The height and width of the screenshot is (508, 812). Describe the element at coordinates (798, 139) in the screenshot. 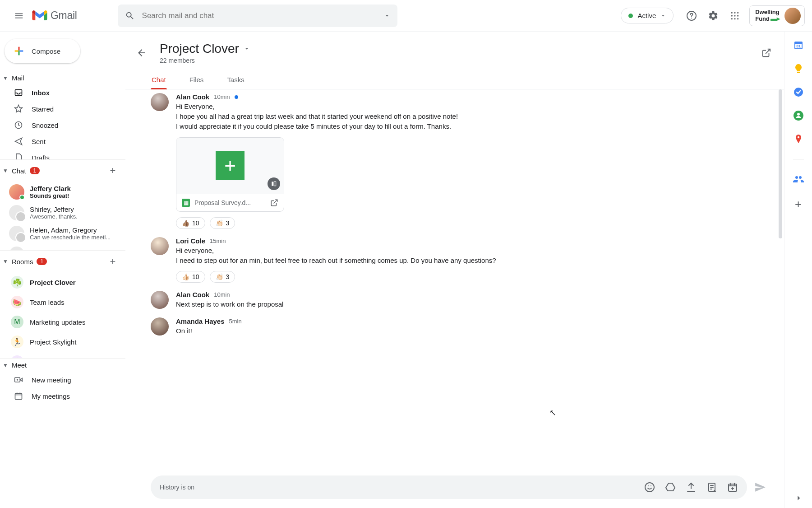

I see `maps-addon-icon` at that location.